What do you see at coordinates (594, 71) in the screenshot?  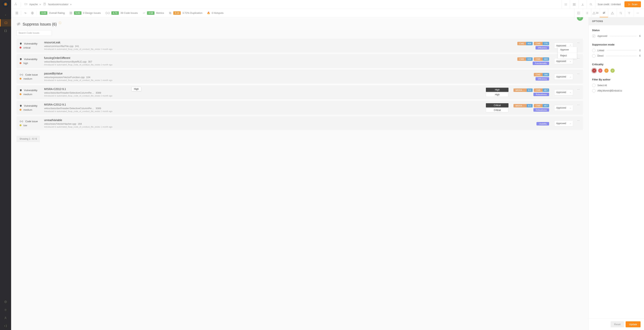 I see `criticality-critical` at bounding box center [594, 71].